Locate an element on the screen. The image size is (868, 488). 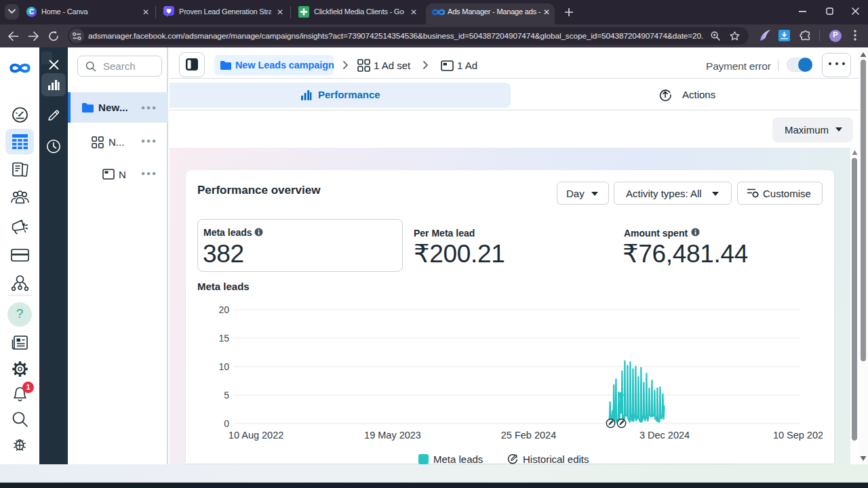
svg-text: 5 is located at coordinates (226, 395).